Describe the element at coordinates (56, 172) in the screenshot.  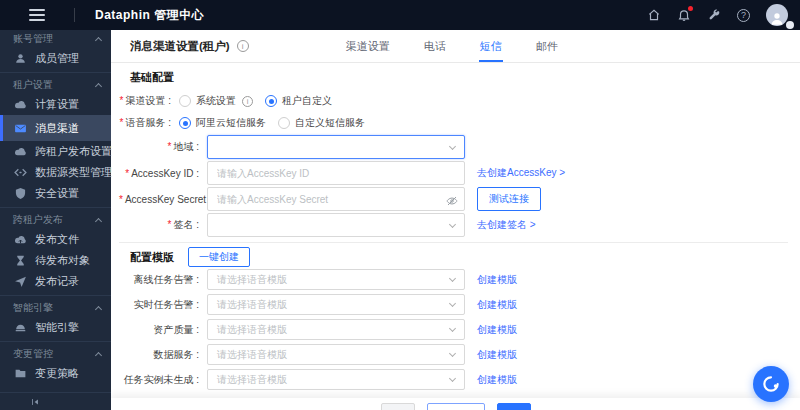
I see `sidebar-item-datasource-type-management: 数据源类型管理` at that location.